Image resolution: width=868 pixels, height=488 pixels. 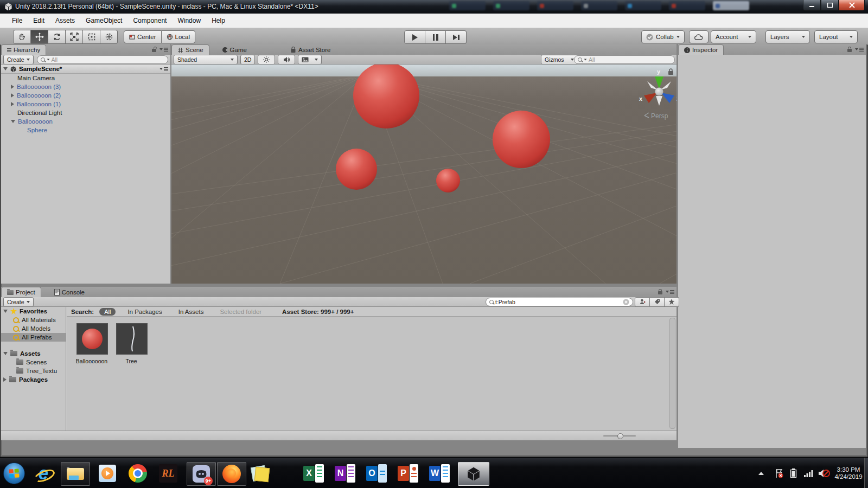 I want to click on collab-button: Collab, so click(x=663, y=37).